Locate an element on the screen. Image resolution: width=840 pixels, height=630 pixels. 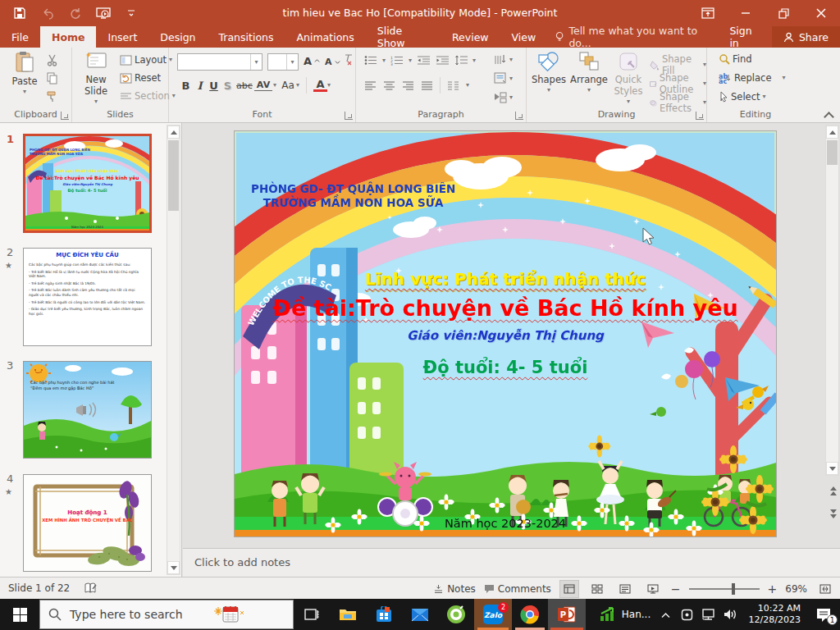
italic-button: I is located at coordinates (200, 85).